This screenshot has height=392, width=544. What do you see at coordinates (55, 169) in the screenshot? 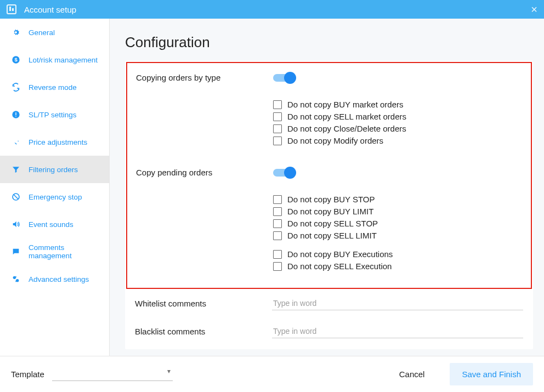
I see `sidebar-item-filtering: Filtering orders` at bounding box center [55, 169].